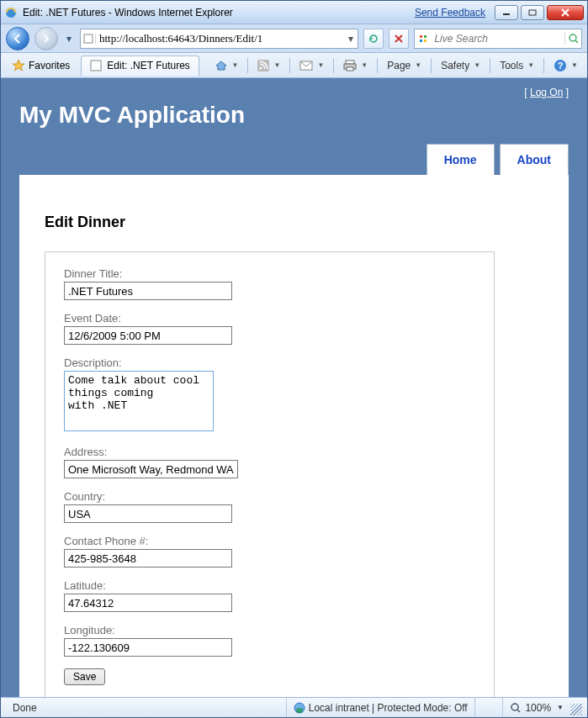  What do you see at coordinates (148, 514) in the screenshot?
I see `country-input` at bounding box center [148, 514].